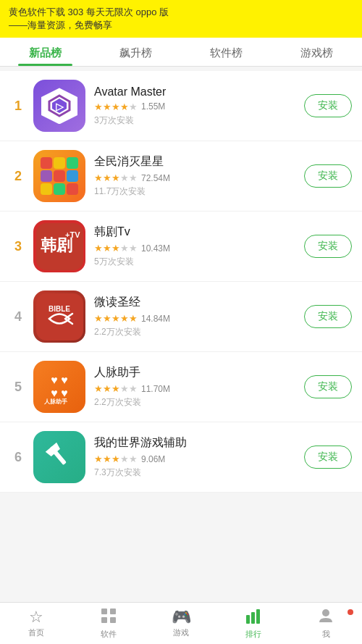 Image resolution: width=362 pixels, height=644 pixels. Describe the element at coordinates (196, 262) in the screenshot. I see `app-installs: 5万次安装` at that location.